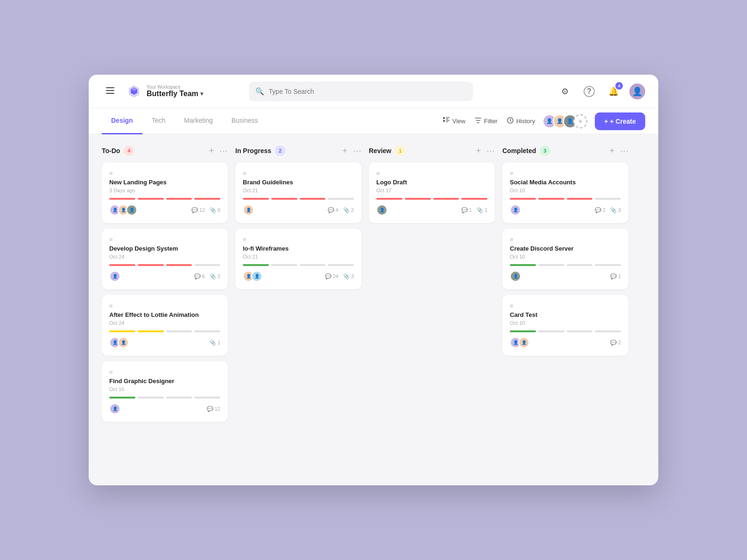 The width and height of the screenshot is (747, 560). Describe the element at coordinates (298, 210) in the screenshot. I see `card-footer: 👤 💬4📎2` at that location.